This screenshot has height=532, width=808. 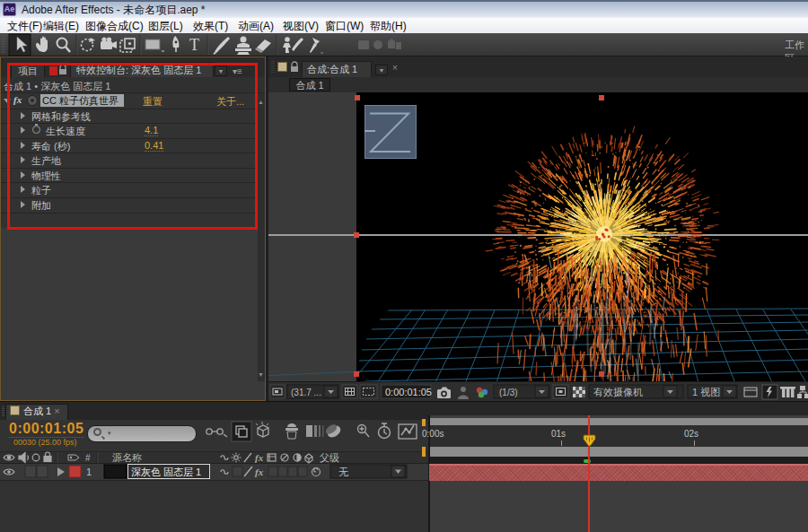 I want to click on svg-text: (1/3), so click(x=508, y=393).